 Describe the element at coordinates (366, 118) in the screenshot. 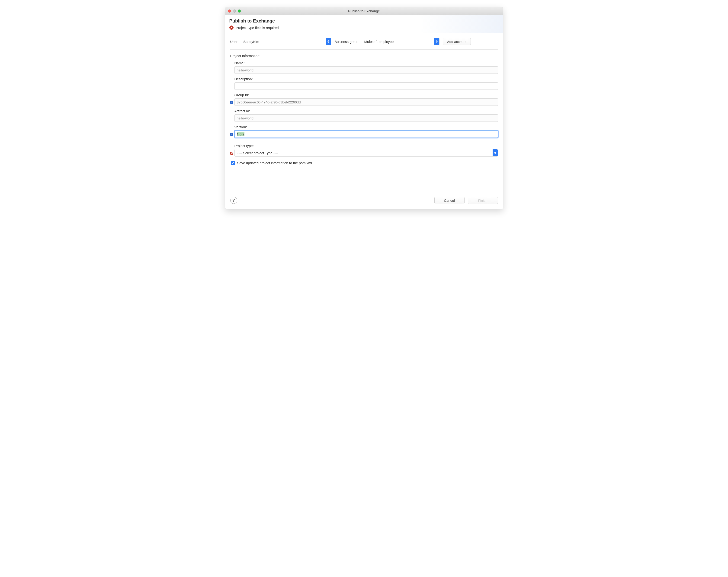

I see `artifact-id-input` at that location.